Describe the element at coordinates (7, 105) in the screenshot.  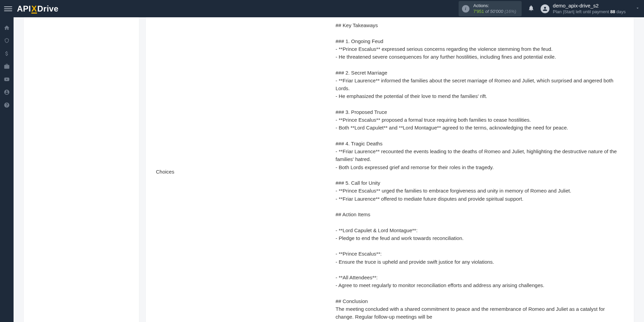
I see `sidebar-item-help` at that location.